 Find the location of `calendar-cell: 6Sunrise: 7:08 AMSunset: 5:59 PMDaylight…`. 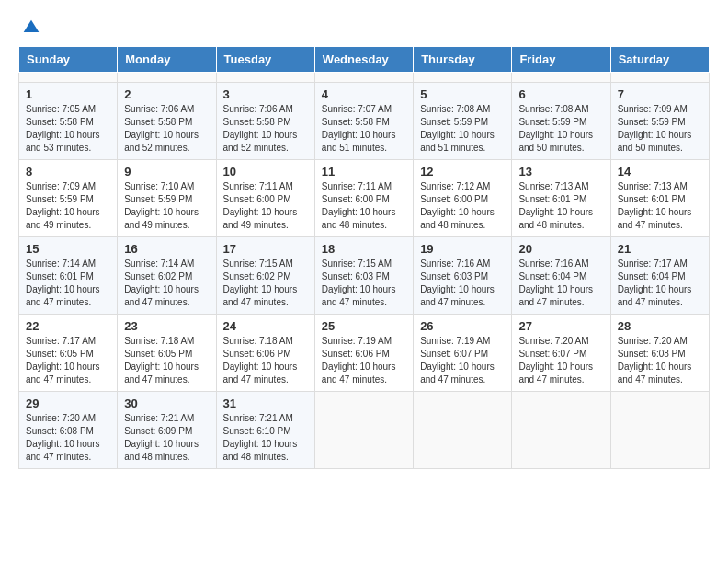

calendar-cell: 6Sunrise: 7:08 AMSunset: 5:59 PMDaylight… is located at coordinates (561, 121).